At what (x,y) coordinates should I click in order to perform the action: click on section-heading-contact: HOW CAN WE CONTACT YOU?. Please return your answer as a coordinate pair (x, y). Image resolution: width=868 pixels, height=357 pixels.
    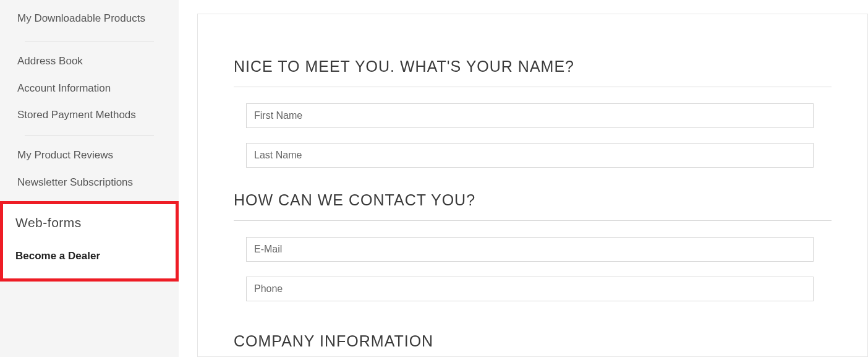
    Looking at the image, I should click on (533, 206).